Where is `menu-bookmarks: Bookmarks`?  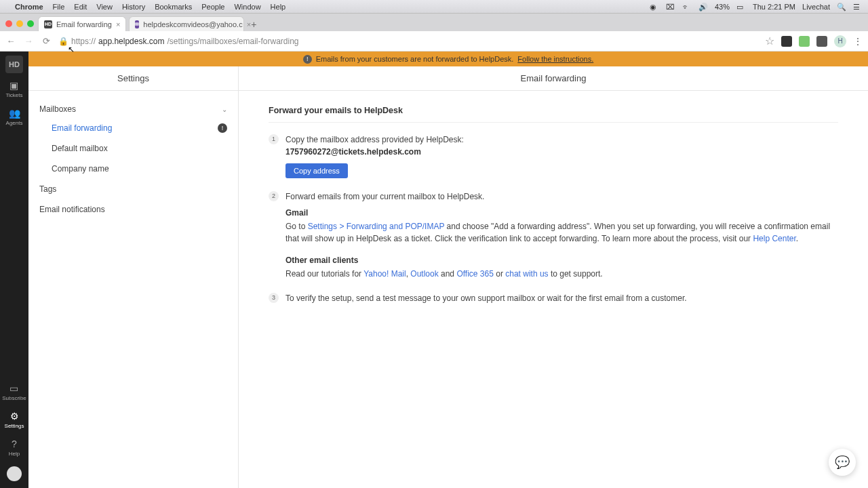 menu-bookmarks: Bookmarks is located at coordinates (174, 7).